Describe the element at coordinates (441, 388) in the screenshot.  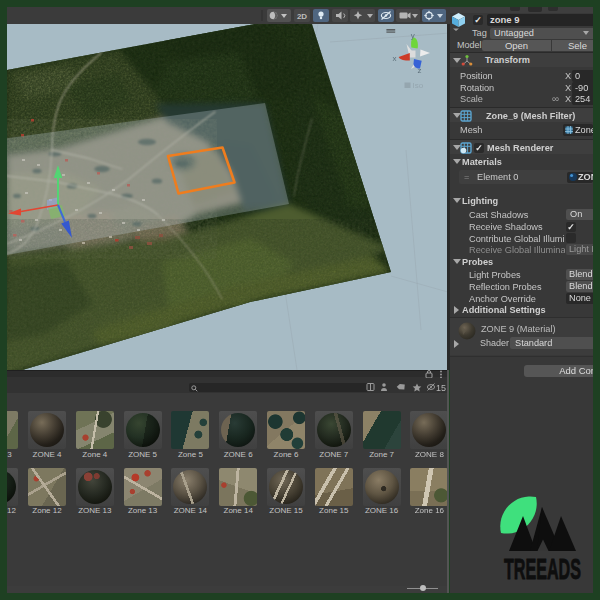
I see `svg-text: 15` at that location.